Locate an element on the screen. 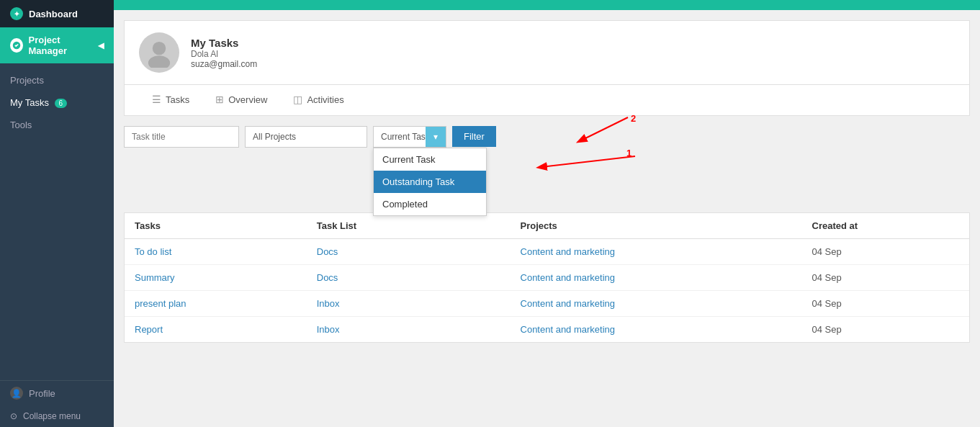  task-name: Report is located at coordinates (216, 330).